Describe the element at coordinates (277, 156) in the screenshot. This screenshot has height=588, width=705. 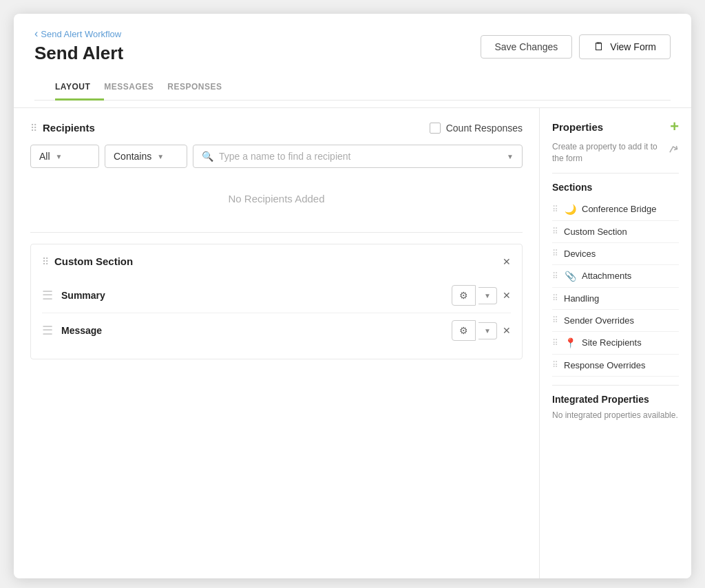
I see `filter-row: All ▼ Contains ▼ 🔍 Type a name to find a…` at that location.